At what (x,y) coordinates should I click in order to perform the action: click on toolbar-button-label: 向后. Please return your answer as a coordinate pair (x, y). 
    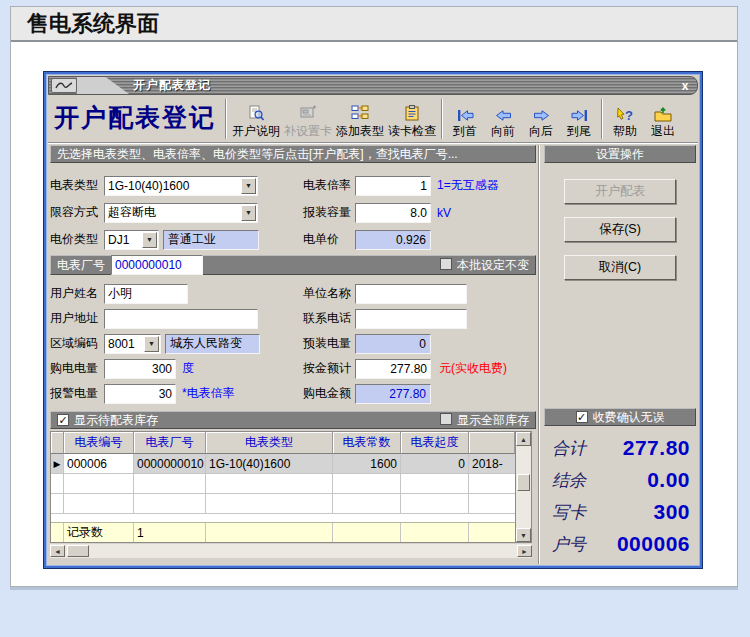
    Looking at the image, I should click on (541, 132).